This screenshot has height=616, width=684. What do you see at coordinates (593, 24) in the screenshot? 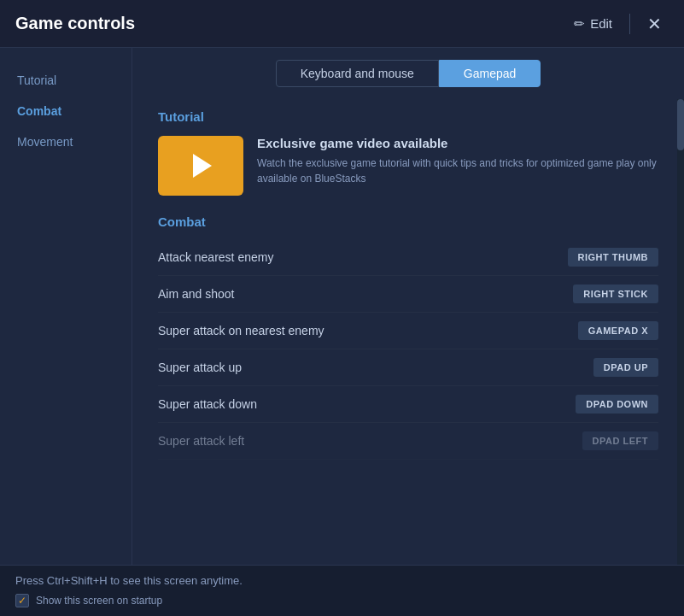
I see `edit-button: ✏ Edit` at bounding box center [593, 24].